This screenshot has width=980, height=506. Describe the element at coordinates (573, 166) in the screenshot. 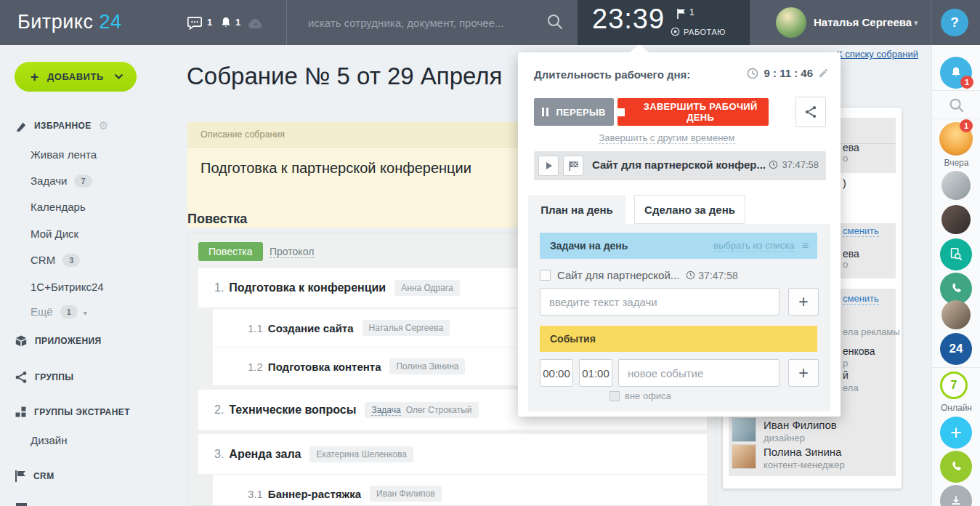

I see `finish-task-button` at that location.